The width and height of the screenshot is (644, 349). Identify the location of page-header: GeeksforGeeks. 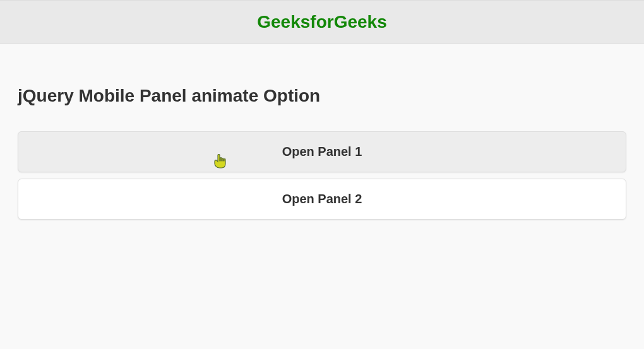
(322, 22).